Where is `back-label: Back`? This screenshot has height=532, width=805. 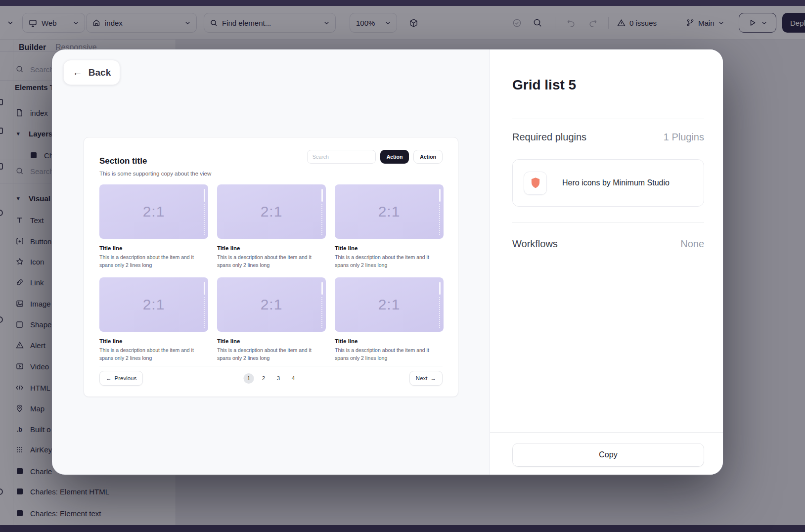
back-label: Back is located at coordinates (100, 73).